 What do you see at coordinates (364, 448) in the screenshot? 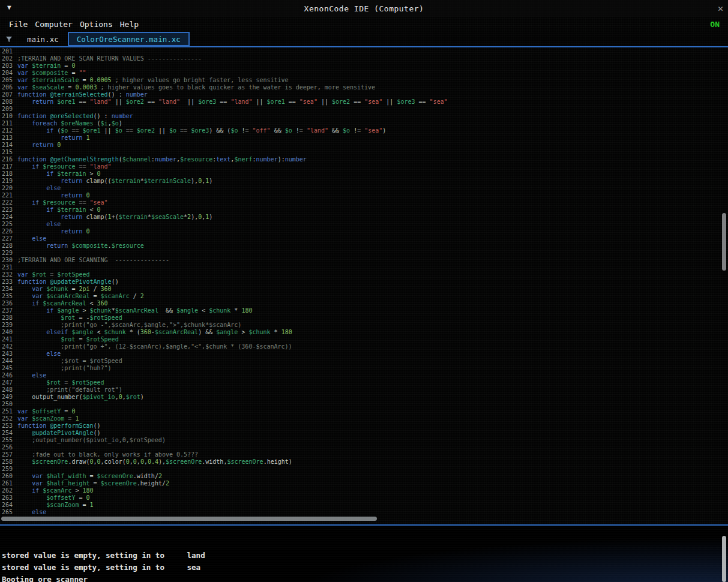
I see `code-line: 256` at bounding box center [364, 448].